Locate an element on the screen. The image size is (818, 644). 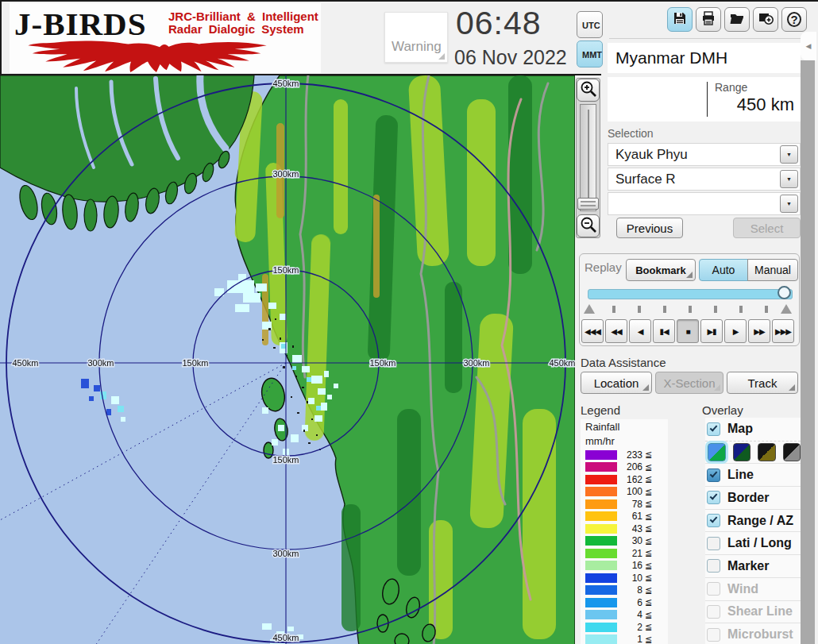
site-dropdown: Kyauk Phyu ▼ is located at coordinates (704, 154).